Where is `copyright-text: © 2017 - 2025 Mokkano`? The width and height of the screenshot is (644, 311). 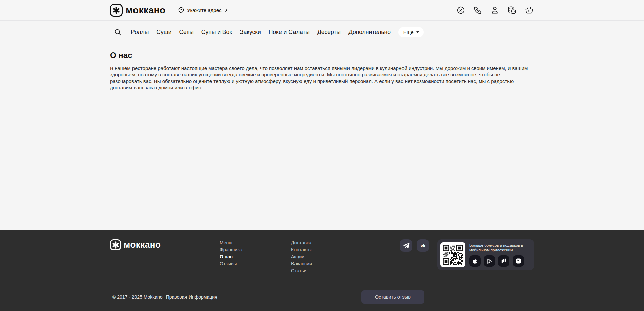 copyright-text: © 2017 - 2025 Mokkano is located at coordinates (138, 297).